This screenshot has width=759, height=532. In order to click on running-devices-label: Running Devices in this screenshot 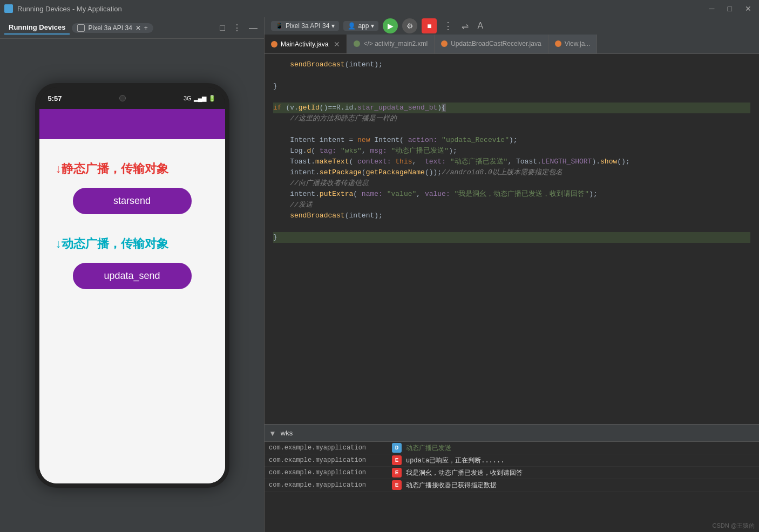, I will do `click(37, 28)`.